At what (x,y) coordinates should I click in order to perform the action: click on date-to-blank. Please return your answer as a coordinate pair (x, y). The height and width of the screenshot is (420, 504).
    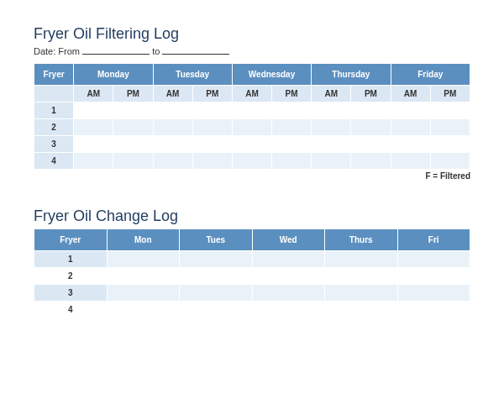
    Looking at the image, I should click on (196, 50).